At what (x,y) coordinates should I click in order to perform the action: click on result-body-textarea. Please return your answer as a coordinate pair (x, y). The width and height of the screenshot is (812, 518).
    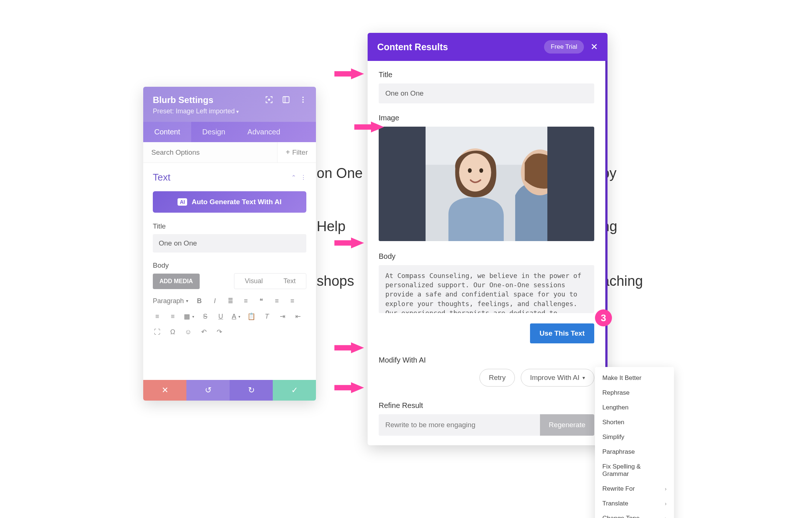
    Looking at the image, I should click on (486, 289).